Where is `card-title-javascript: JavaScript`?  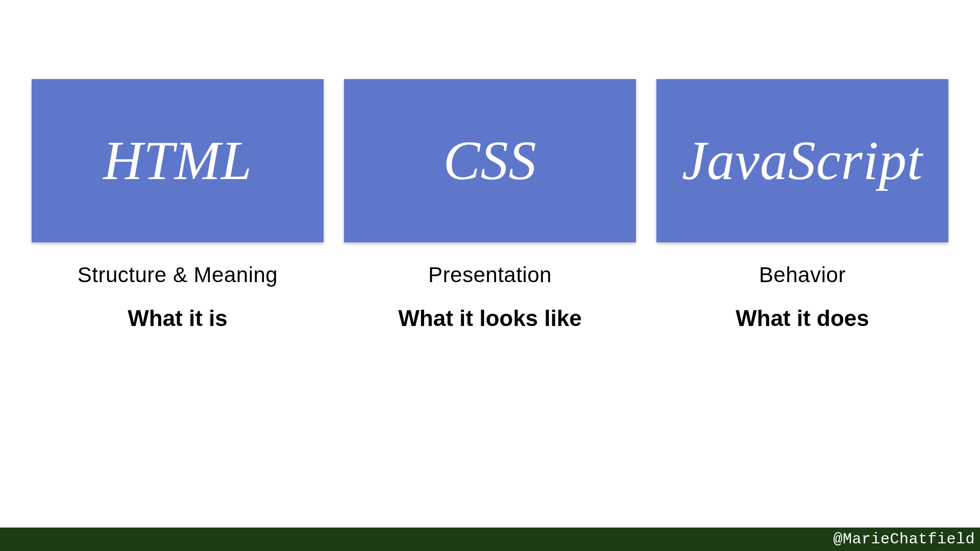
card-title-javascript: JavaScript is located at coordinates (802, 161).